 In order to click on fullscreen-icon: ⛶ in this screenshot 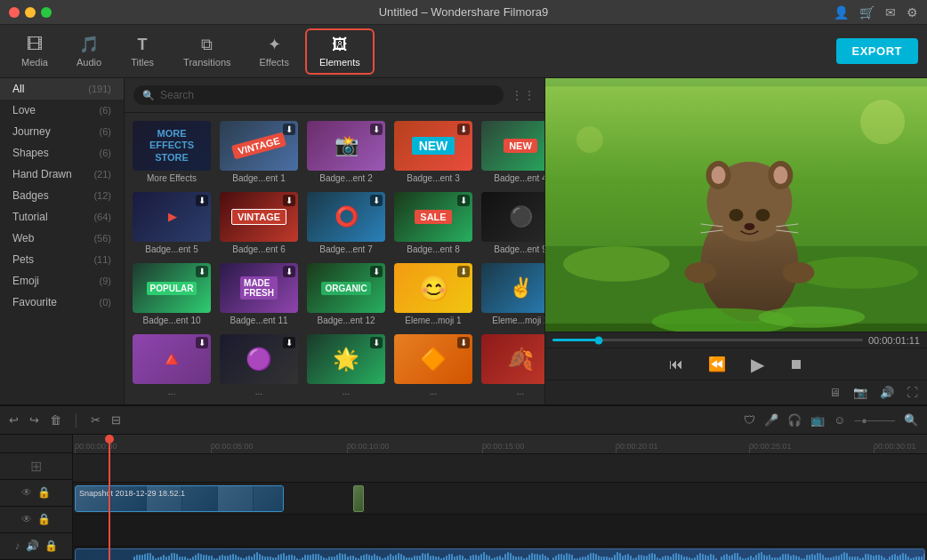, I will do `click(913, 393)`.